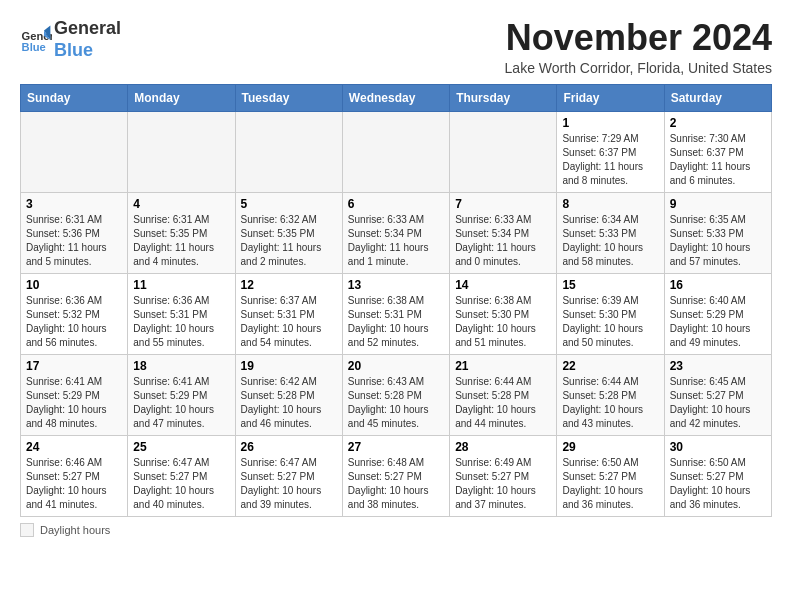 Image resolution: width=792 pixels, height=612 pixels. Describe the element at coordinates (610, 322) in the screenshot. I see `day-info: Sunrise: 6:39 AM Sunset: 5:30 PM Dayligh…` at that location.